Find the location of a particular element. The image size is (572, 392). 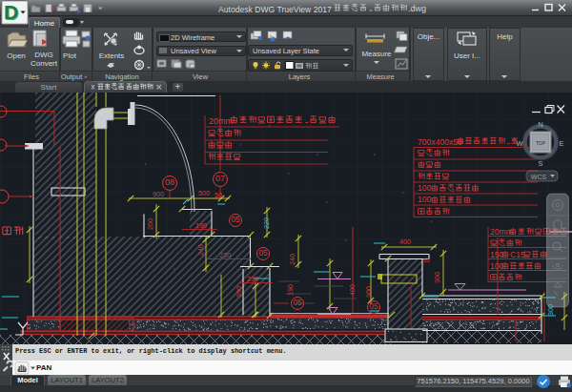

svg-text: 50. is located at coordinates (219, 195).